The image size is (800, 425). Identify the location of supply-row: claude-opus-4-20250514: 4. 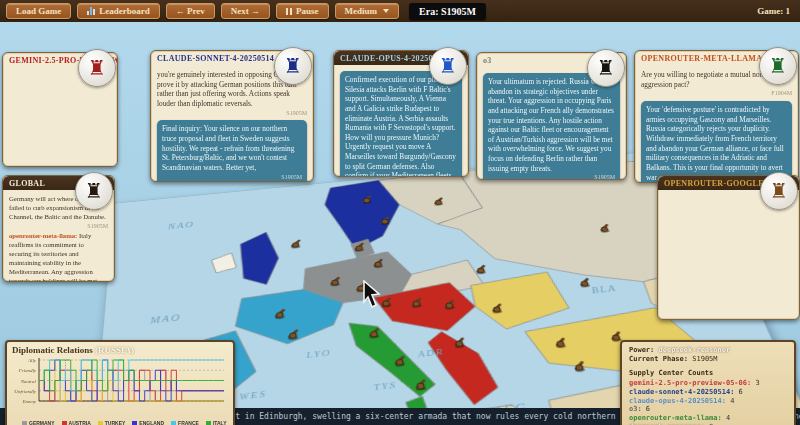
(708, 402).